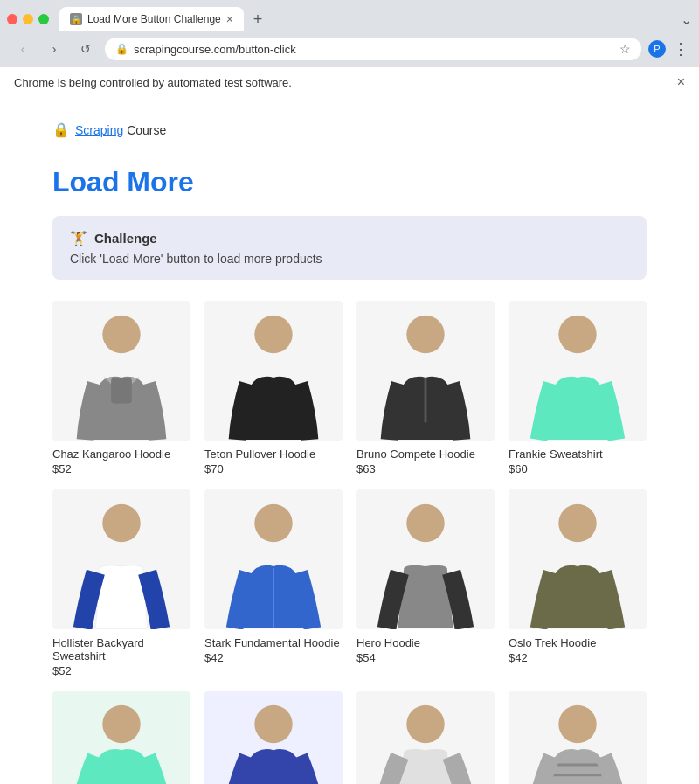 Image resolution: width=699 pixels, height=784 pixels. Describe the element at coordinates (122, 49) in the screenshot. I see `ssl-icon: 🔒` at that location.